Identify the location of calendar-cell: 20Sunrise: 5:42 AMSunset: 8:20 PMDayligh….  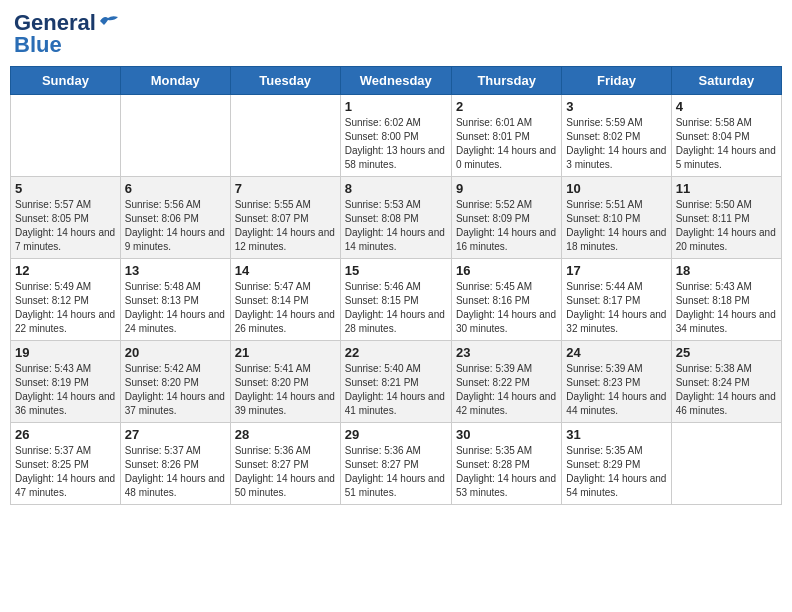
(175, 382).